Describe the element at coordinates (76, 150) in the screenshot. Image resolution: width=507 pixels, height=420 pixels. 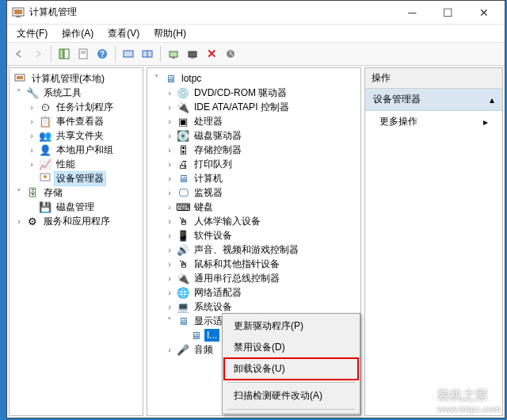
I see `tree-local-users: › 👤 本地用户和组` at that location.